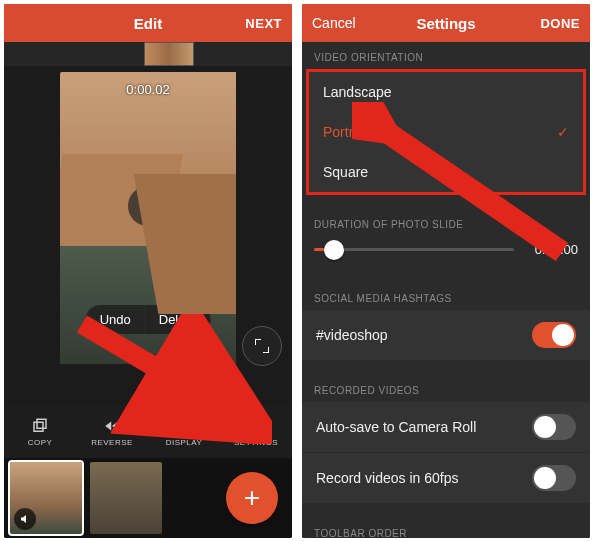  What do you see at coordinates (446, 336) in the screenshot?
I see `hashtags-row: #videoshop` at bounding box center [446, 336].